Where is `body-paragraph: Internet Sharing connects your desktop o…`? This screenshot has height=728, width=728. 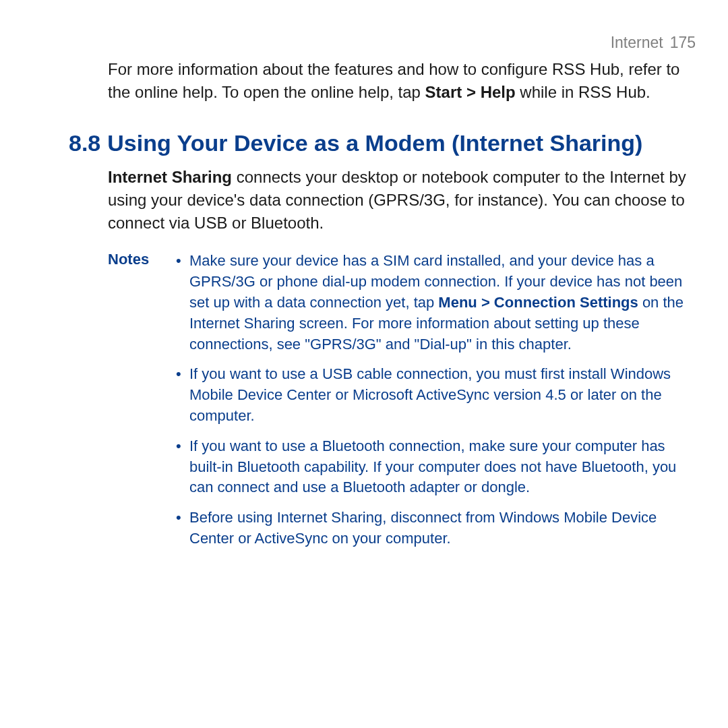 body-paragraph: Internet Sharing connects your desktop o… is located at coordinates (404, 200).